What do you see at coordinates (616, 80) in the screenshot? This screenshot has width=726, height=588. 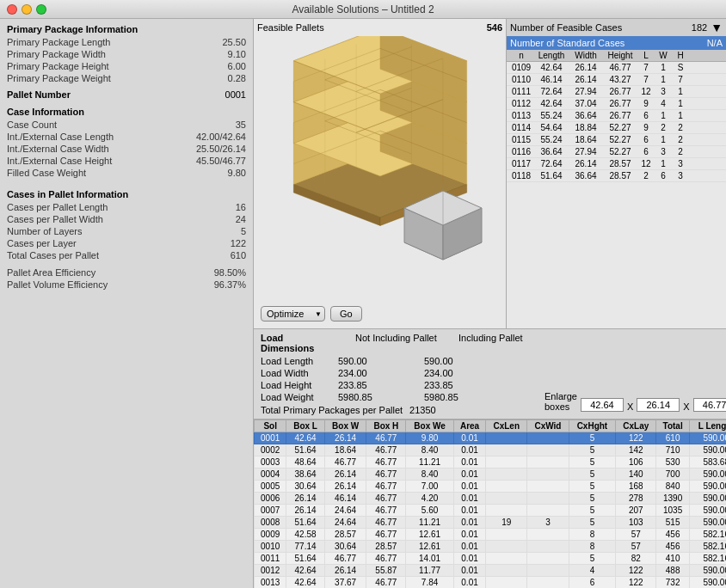 I see `case-table-row: 0110 46.14 26.14 43.27 7 1 7` at bounding box center [616, 80].